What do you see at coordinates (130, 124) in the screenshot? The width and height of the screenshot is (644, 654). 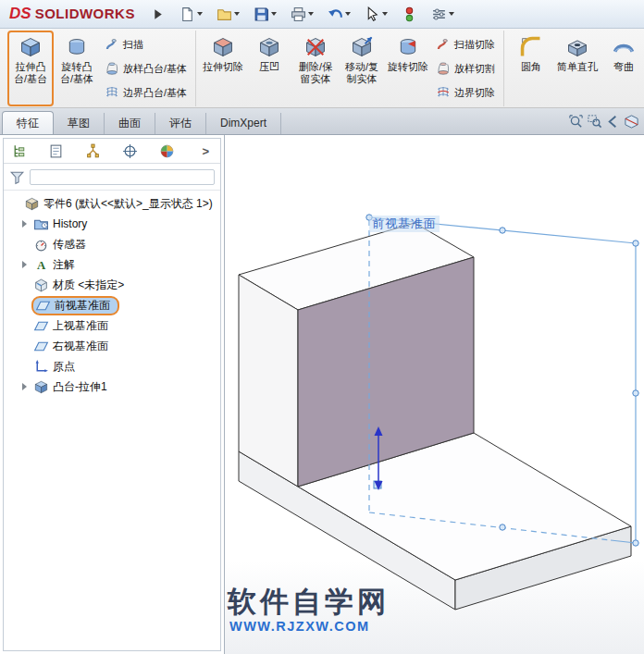 I see `tab-surfaces: 曲面` at bounding box center [130, 124].